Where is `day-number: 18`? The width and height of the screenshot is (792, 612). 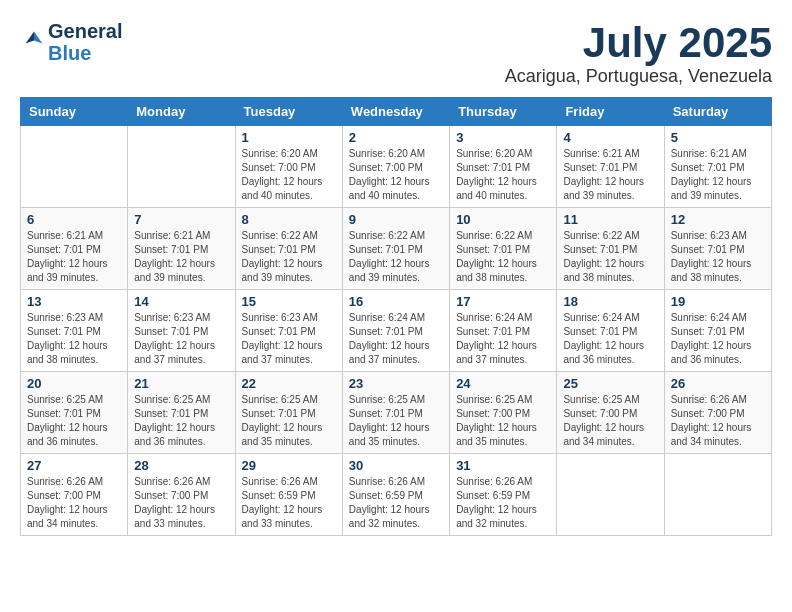
day-number: 18 is located at coordinates (610, 302).